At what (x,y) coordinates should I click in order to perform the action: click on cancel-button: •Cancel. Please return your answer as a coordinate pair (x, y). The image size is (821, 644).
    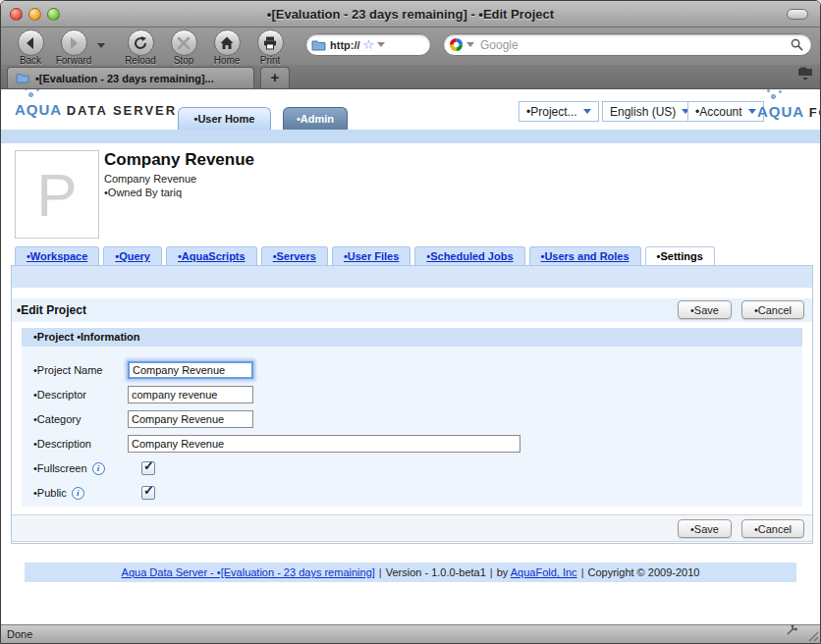
    Looking at the image, I should click on (773, 310).